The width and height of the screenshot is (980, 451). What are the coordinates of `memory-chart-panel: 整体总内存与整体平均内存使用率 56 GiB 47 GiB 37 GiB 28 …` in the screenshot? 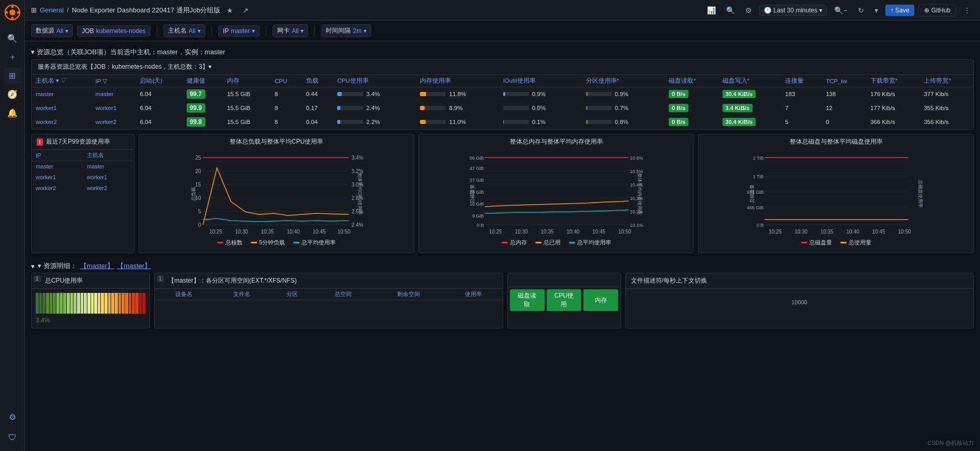 It's located at (556, 193).